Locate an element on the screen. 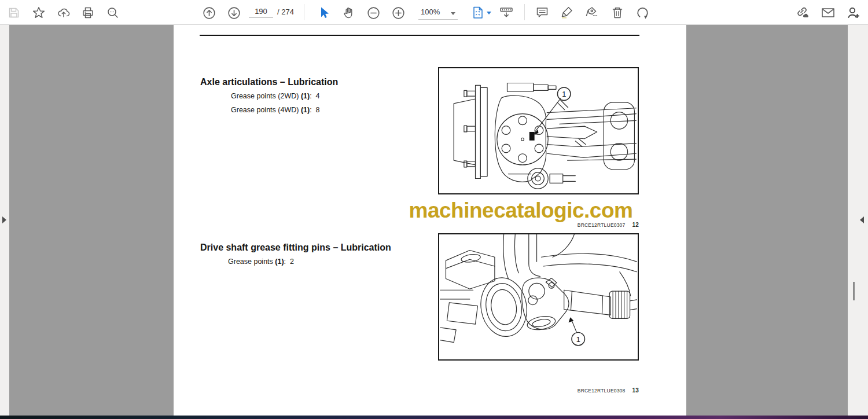 This screenshot has height=419, width=868. favorite-star-icon is located at coordinates (39, 13).